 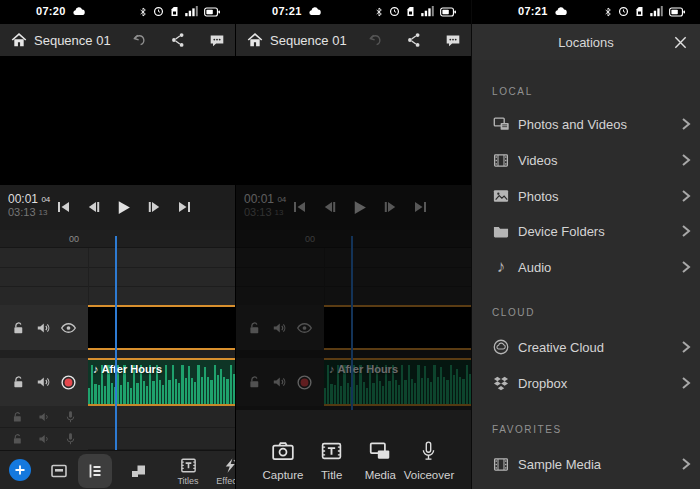 What do you see at coordinates (162, 328) in the screenshot?
I see `video-clip` at bounding box center [162, 328].